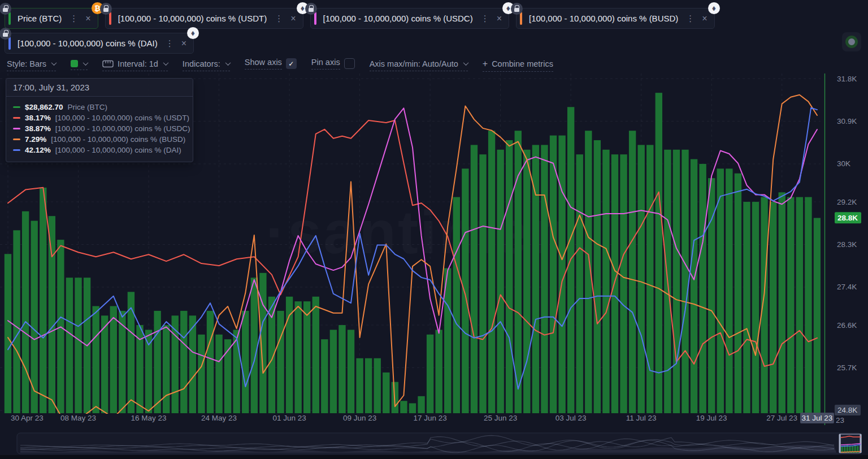 This screenshot has width=868, height=459. I want to click on date-tick-label: 25 Jun 23, so click(501, 418).